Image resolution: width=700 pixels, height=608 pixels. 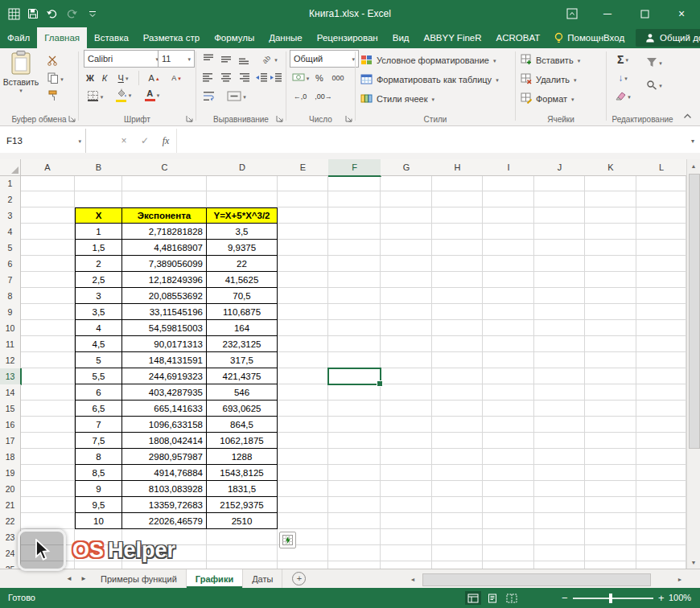 What do you see at coordinates (10, 296) in the screenshot?
I see `row-header-8: 8` at bounding box center [10, 296].